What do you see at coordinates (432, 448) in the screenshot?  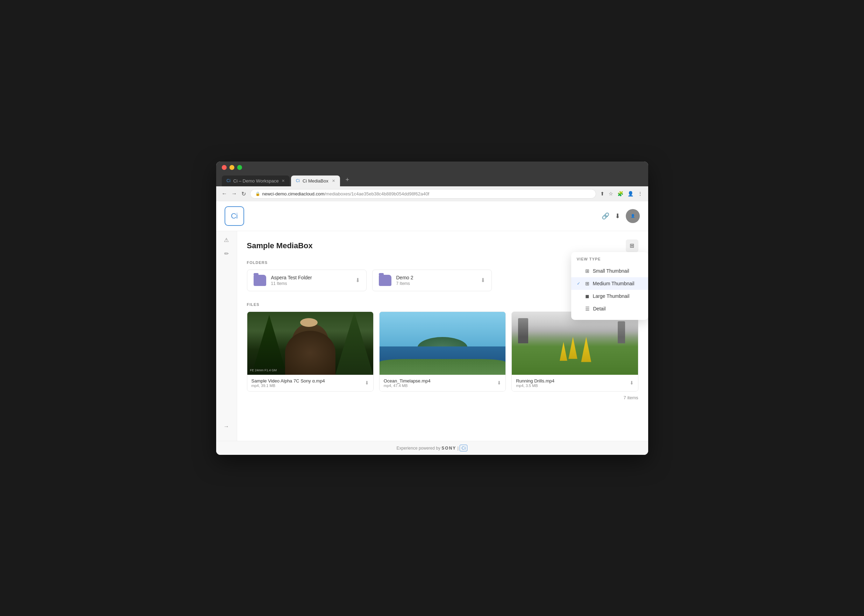 I see `page-footer: Experience powered by SONY | Ci` at bounding box center [432, 448].